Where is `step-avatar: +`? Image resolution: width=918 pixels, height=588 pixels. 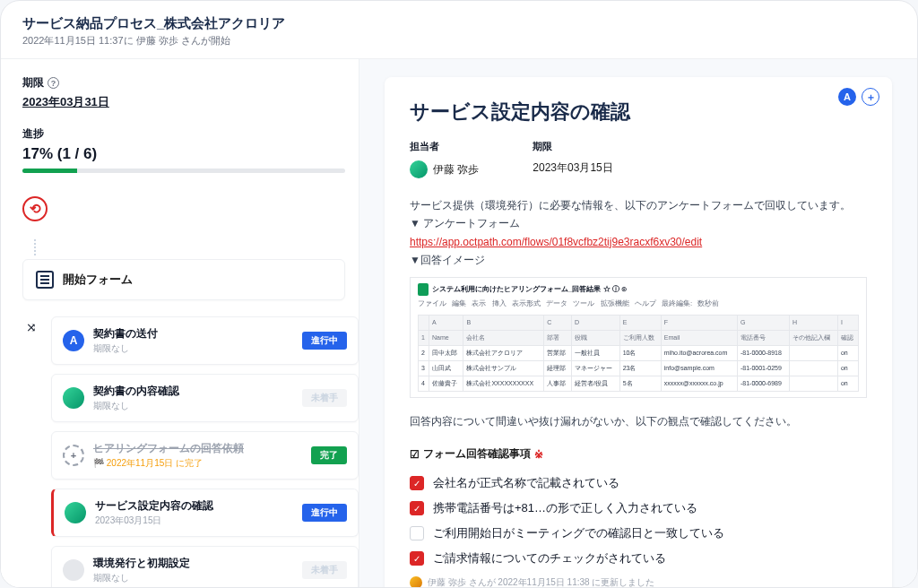 step-avatar: + is located at coordinates (74, 455).